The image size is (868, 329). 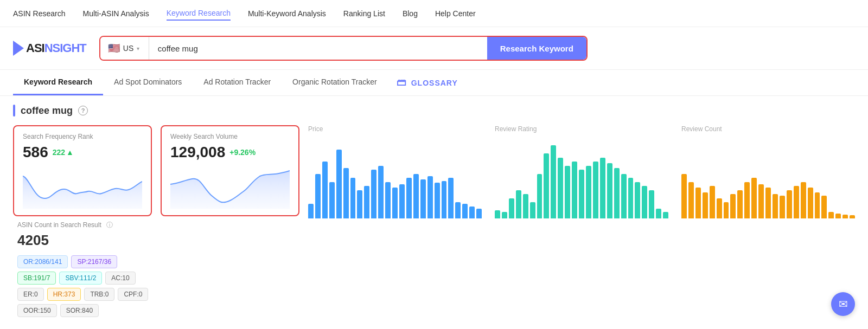 I want to click on logo: ASINSIGHT, so click(x=50, y=48).